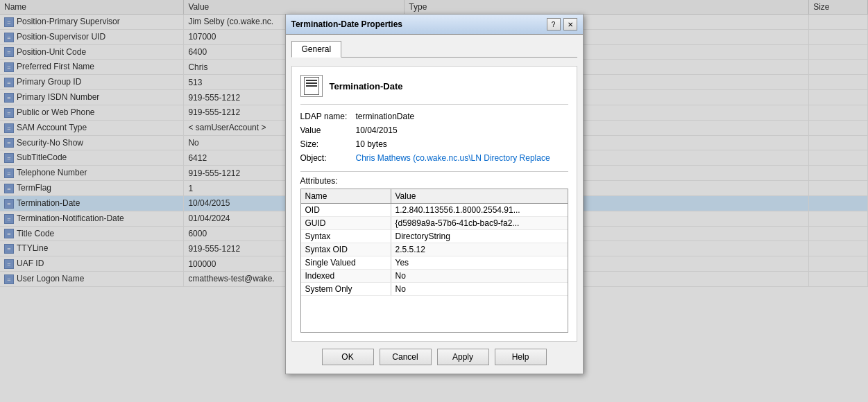 This screenshot has height=402, width=868. Describe the element at coordinates (434, 261) in the screenshot. I see `attributes-table: Name Value OID1.2.840.113556.1.8000.2554…` at that location.